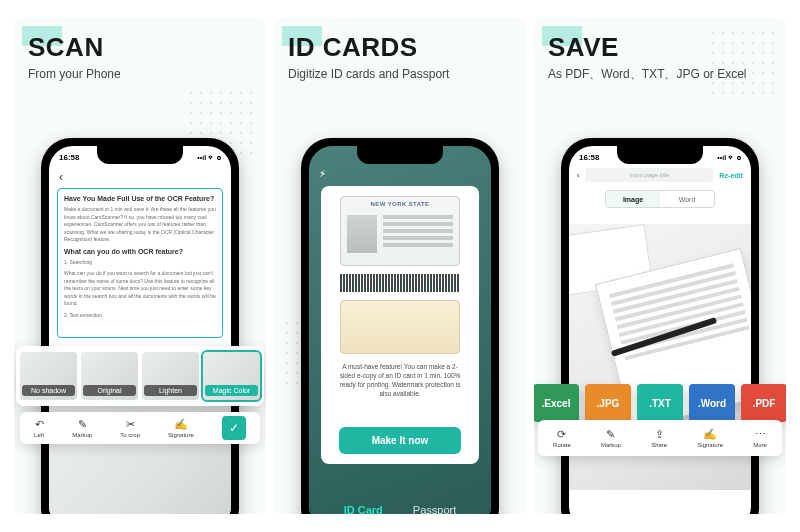  I want to click on filter-no-shadow: No shadow, so click(48, 376).